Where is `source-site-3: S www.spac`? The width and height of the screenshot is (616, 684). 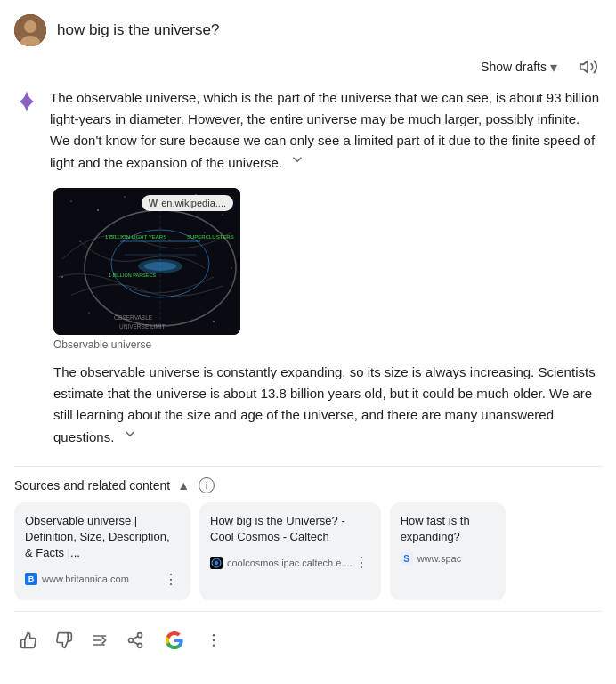
source-site-3: S www.spac is located at coordinates (431, 558).